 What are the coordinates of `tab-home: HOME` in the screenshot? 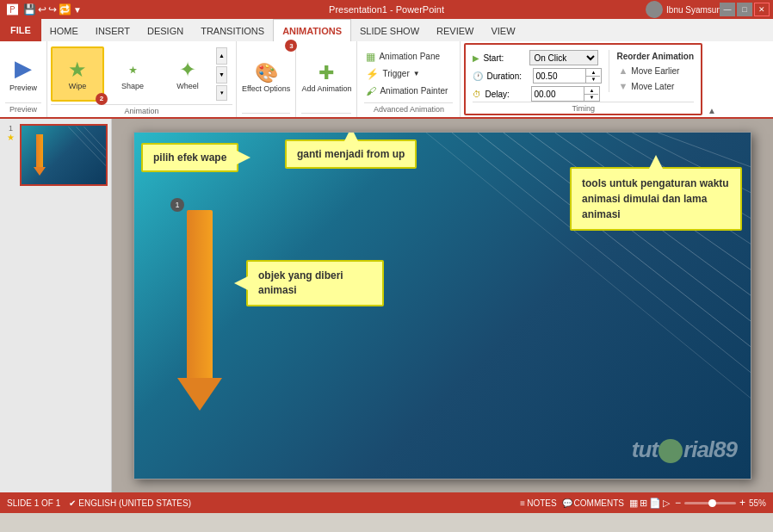 It's located at (64, 31).